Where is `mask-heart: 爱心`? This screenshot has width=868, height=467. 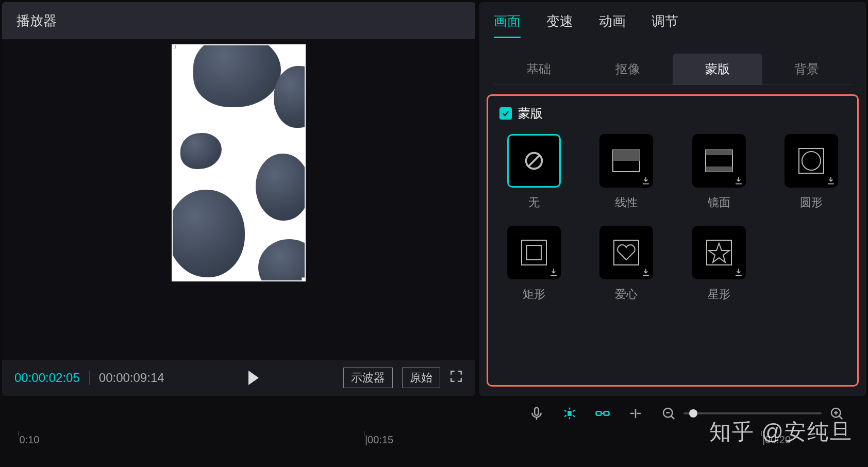
mask-heart: 爱心 is located at coordinates (627, 264).